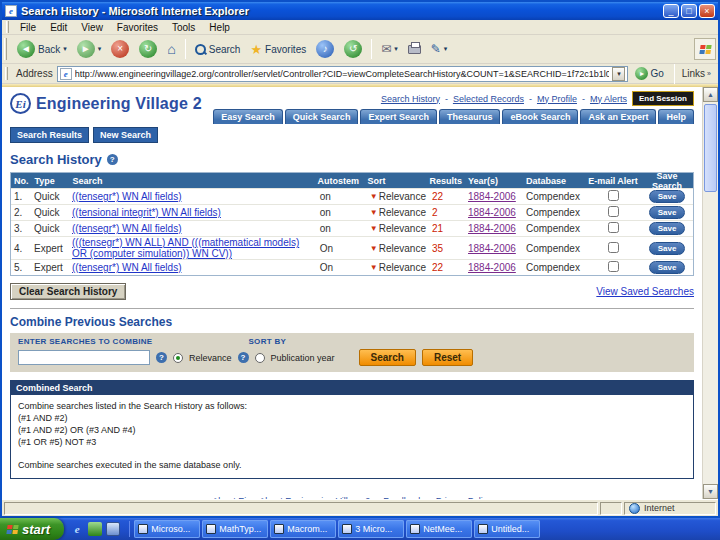 Image resolution: width=720 pixels, height=540 pixels. What do you see at coordinates (464, 498) in the screenshot?
I see `footer-privacy-policy: Privacy Policy` at bounding box center [464, 498].